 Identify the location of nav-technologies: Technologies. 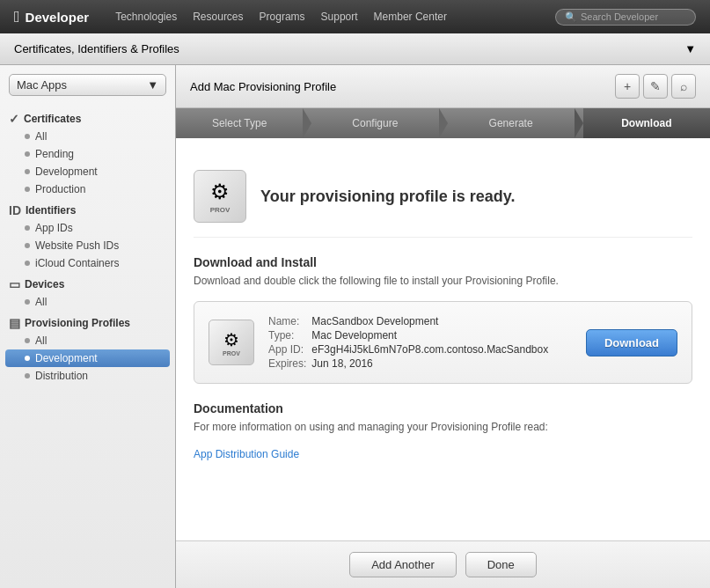
(146, 17).